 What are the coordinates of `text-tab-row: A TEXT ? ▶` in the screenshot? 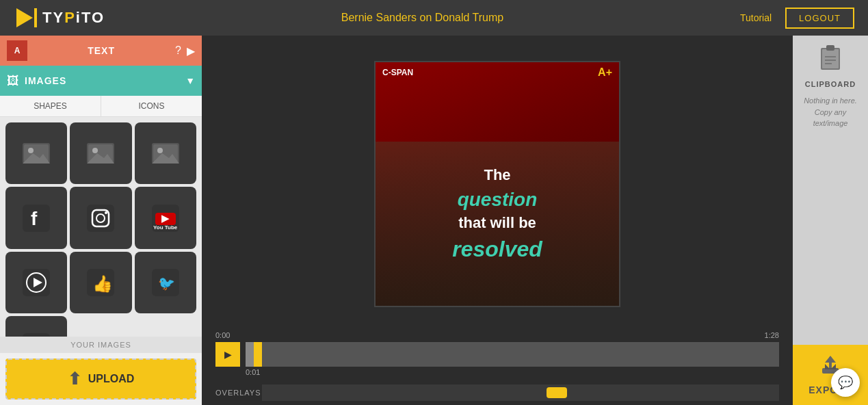 It's located at (101, 51).